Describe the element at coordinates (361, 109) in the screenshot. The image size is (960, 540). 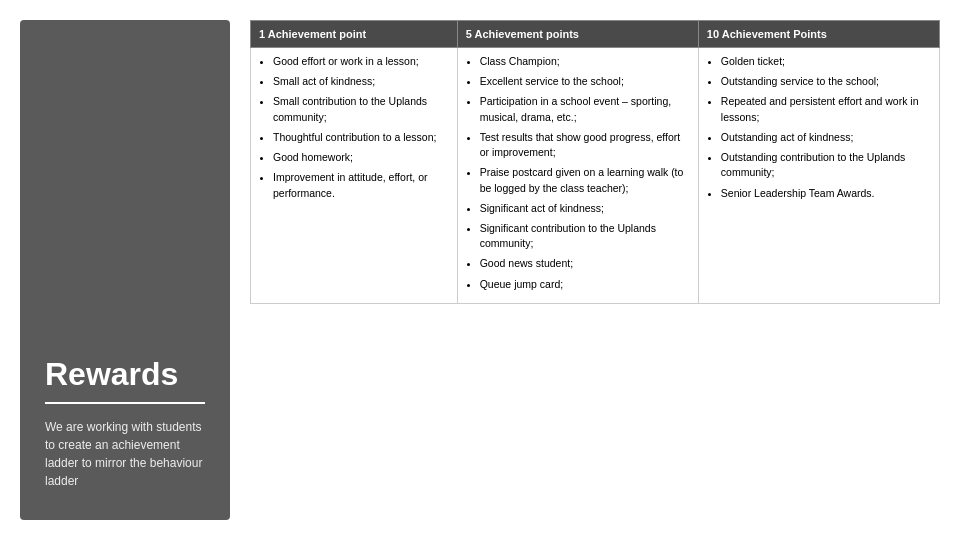
I see `list-item: Small contribution to the Uplands commun…` at that location.